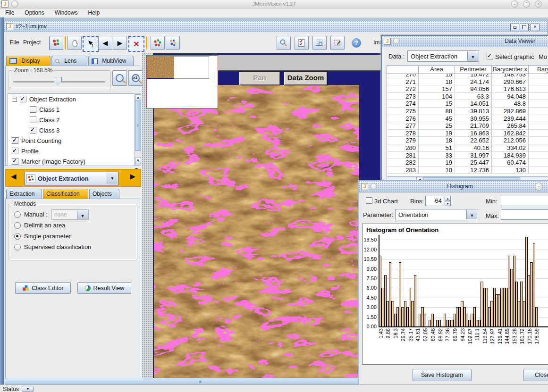 This screenshot has width=548, height=392. What do you see at coordinates (467, 156) in the screenshot?
I see `table-row: 2813331.997184.939383.72` at bounding box center [467, 156].